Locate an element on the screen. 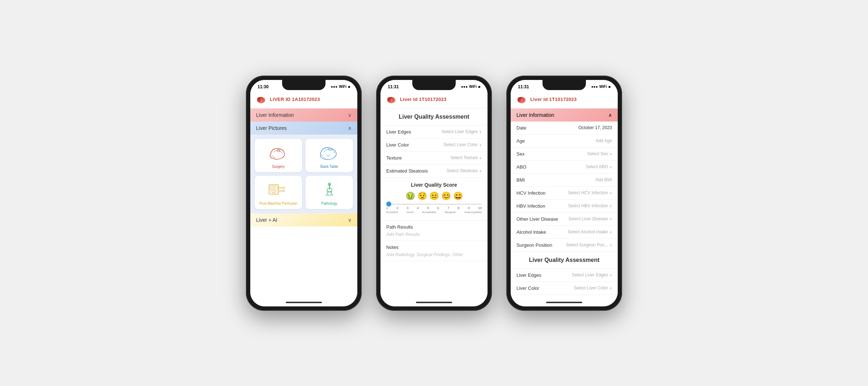 The width and height of the screenshot is (868, 386). liver-color-label: Liver Color is located at coordinates (398, 145).